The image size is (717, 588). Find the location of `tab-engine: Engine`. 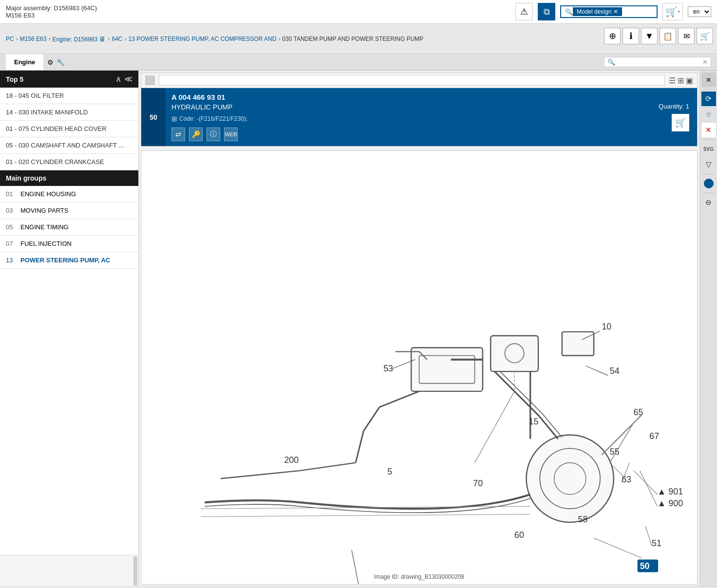

tab-engine: Engine is located at coordinates (24, 62).